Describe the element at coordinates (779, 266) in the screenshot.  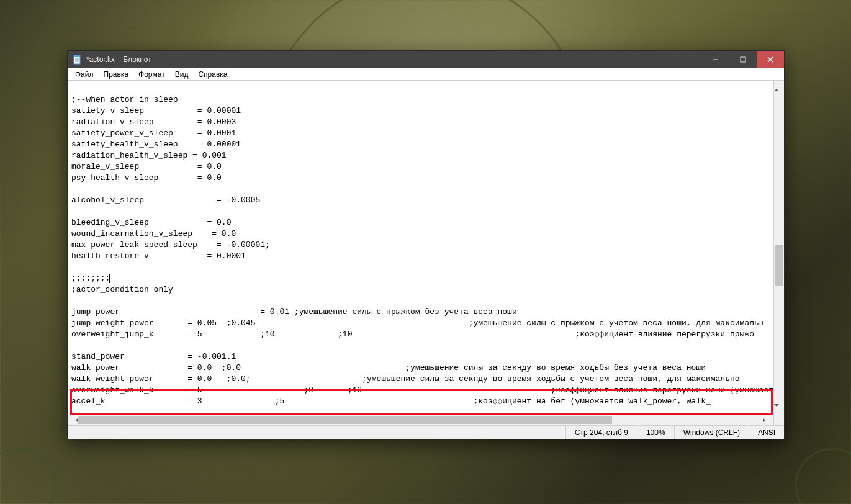
I see `vertical-scroll-thumb` at that location.